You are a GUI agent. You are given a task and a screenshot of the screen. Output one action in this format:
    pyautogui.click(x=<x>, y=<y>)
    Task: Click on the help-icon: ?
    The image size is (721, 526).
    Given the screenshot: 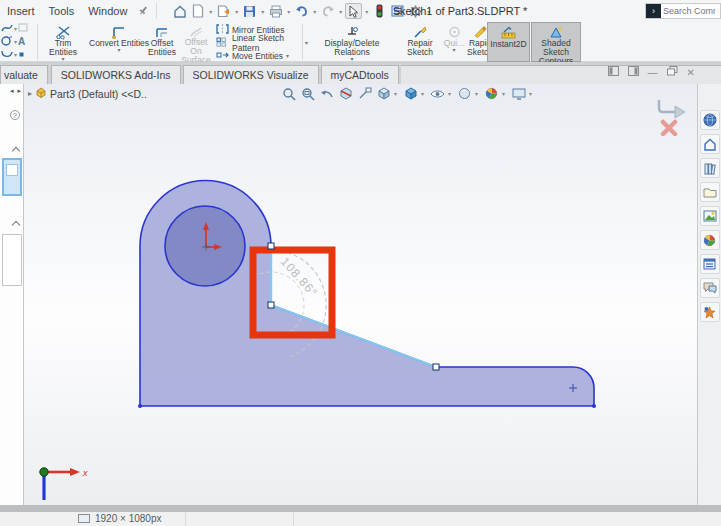 What is the action you would take?
    pyautogui.click(x=15, y=115)
    